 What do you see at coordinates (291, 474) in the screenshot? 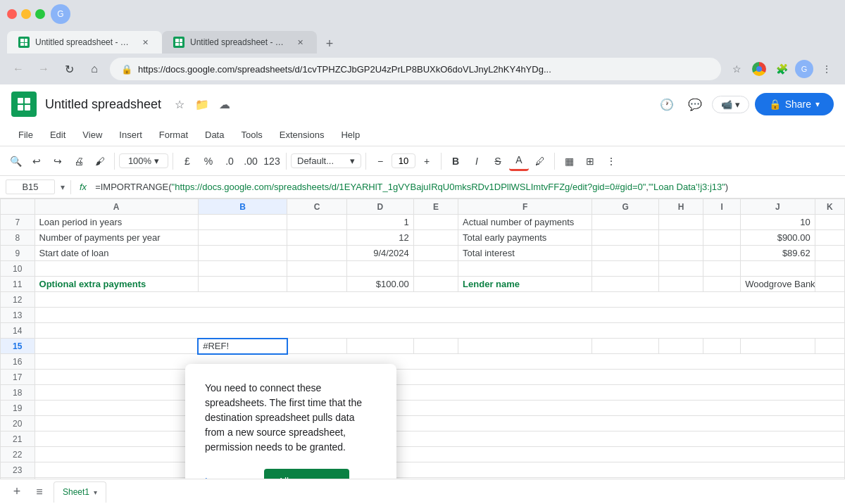
I see `popup-actions: Learn more Allow access` at bounding box center [291, 474].